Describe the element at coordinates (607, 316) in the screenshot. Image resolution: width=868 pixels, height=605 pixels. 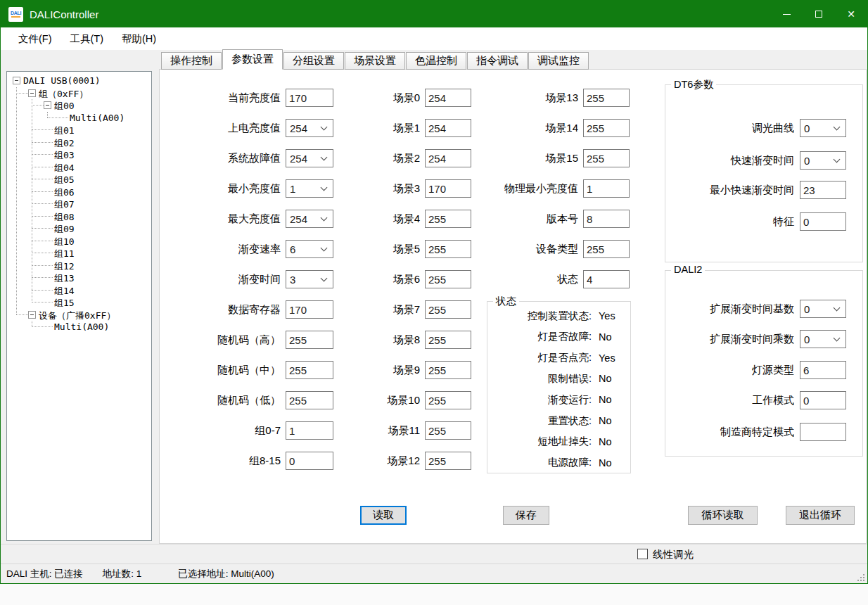
I see `status-row-value: Yes` at that location.